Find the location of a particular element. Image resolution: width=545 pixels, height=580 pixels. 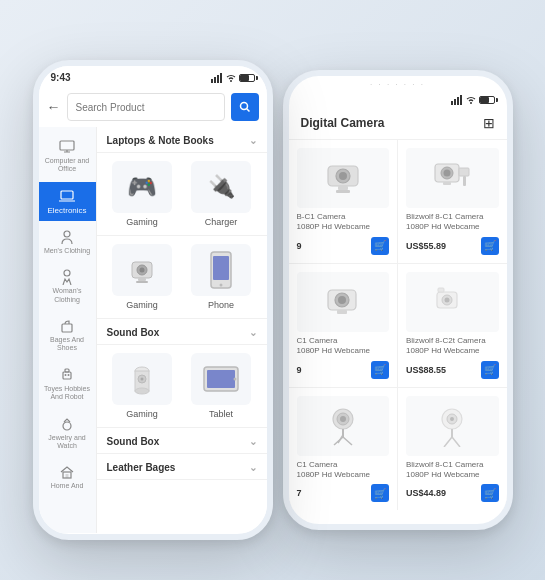

cart-btn-p2: 🛒 is located at coordinates (490, 246).